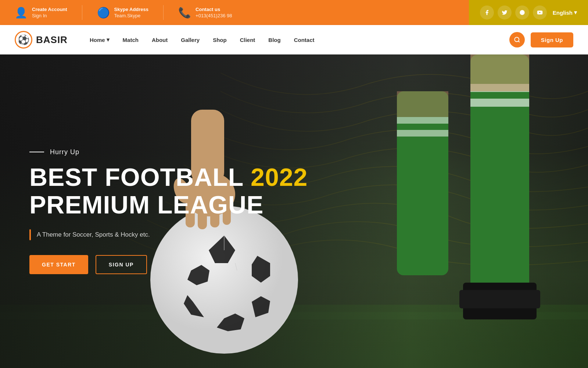  I want to click on contact-section: 📞 Contact us +013(451)236 98, so click(205, 13).